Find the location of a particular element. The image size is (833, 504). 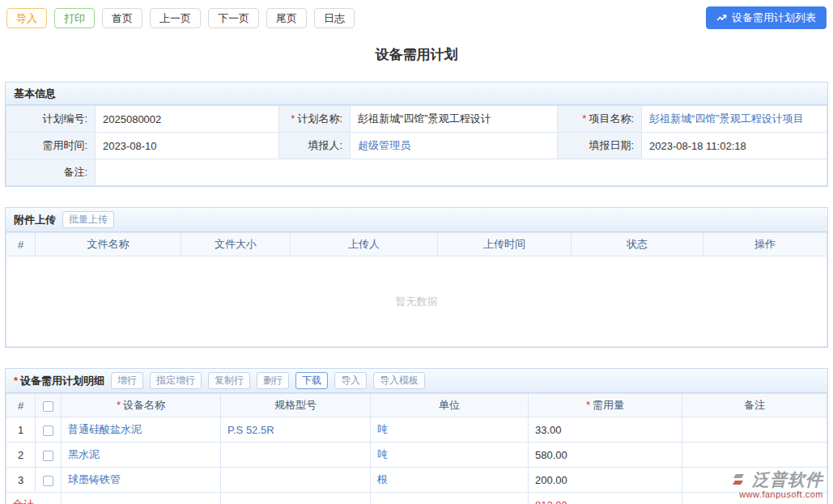

col-file-name: 文件名称 is located at coordinates (108, 244).